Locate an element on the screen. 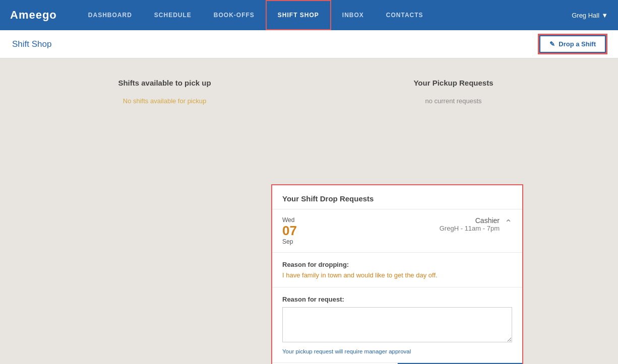 The image size is (618, 364). nav-links: DASHBOARD SCHEDULE BOOK-OFFS SHIFT SHOP … is located at coordinates (325, 15).